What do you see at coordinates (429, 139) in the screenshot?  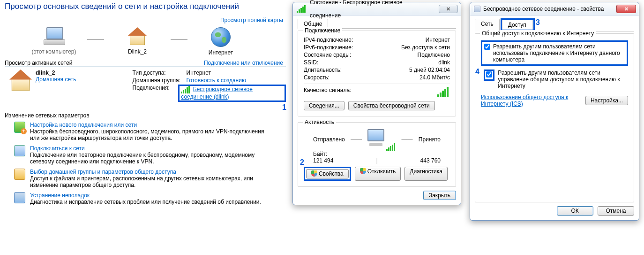 I see `received-label: Принято` at bounding box center [429, 139].